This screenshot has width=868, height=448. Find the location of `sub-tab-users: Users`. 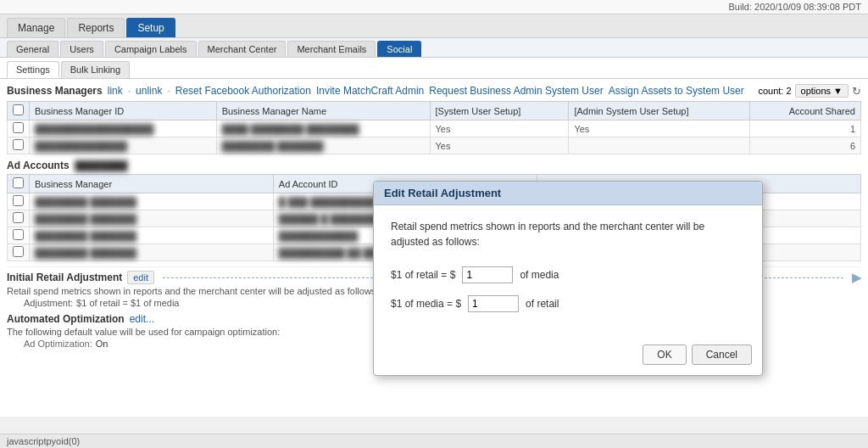

sub-tab-users: Users is located at coordinates (81, 49).